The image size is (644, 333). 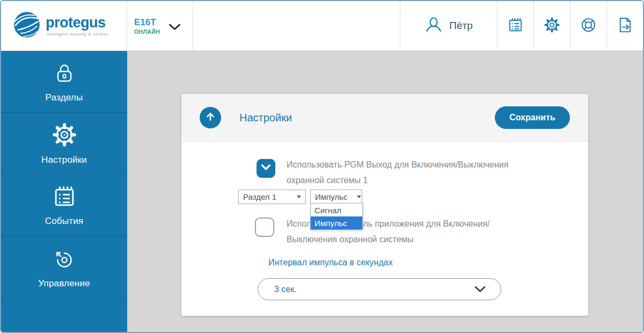 What do you see at coordinates (64, 205) in the screenshot?
I see `sidebar-item-events: События` at bounding box center [64, 205].